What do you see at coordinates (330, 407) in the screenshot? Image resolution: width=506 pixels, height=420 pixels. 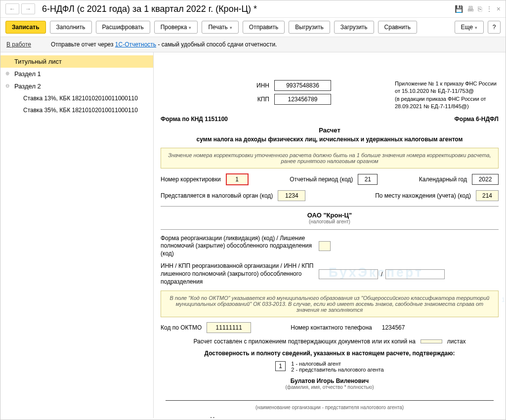 I see `rep-org-sub: (наименование организации - представител…` at bounding box center [330, 407].